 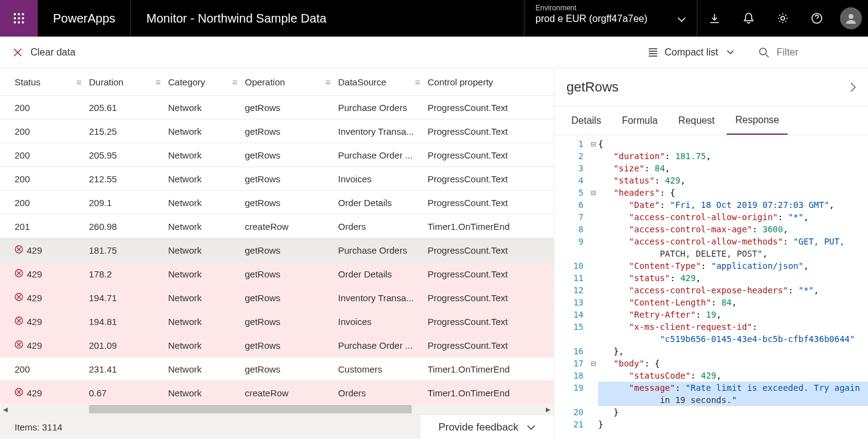 I want to click on table-row: 429194.71NetworkgetRowsInventory Transa.…, so click(x=277, y=298).